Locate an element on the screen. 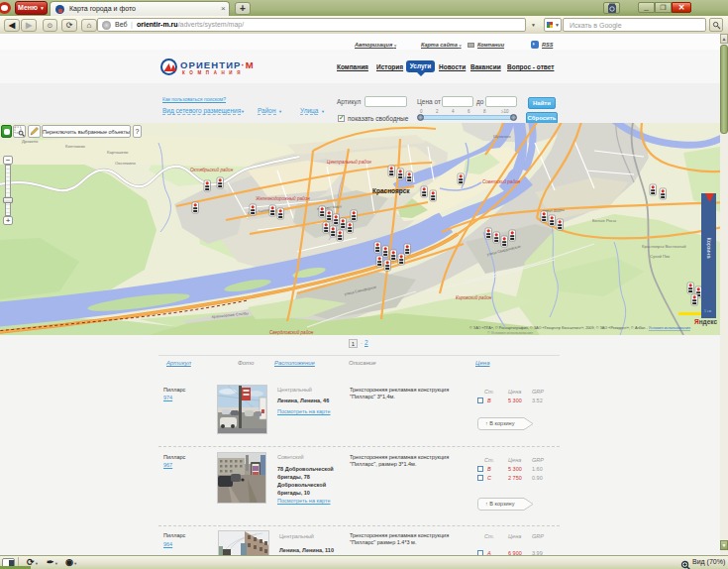 This screenshot has width=728, height=569. svg-text: Белые Росы is located at coordinates (604, 220).